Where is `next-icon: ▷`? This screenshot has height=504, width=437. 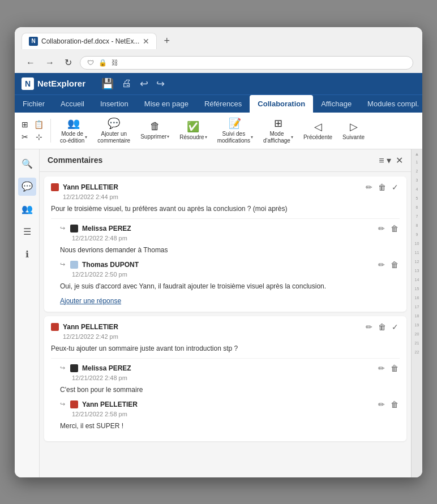 next-icon: ▷ is located at coordinates (354, 127).